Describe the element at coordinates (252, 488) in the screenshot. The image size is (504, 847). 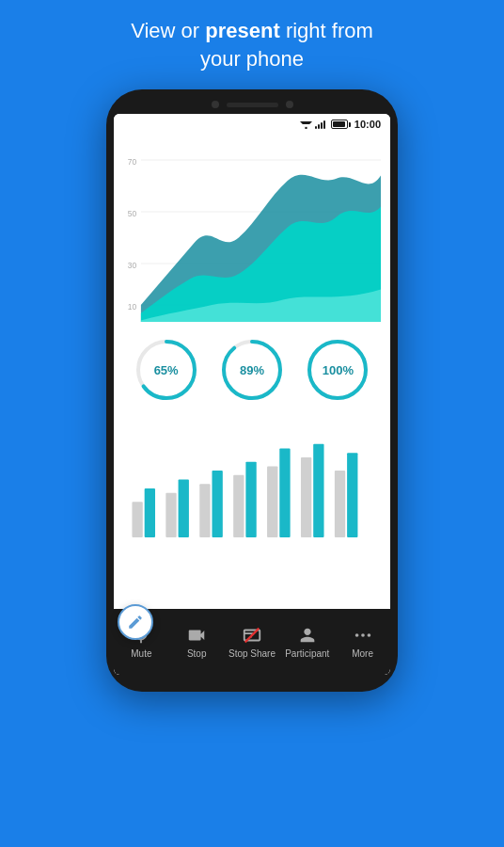
I see `bar-chart` at that location.